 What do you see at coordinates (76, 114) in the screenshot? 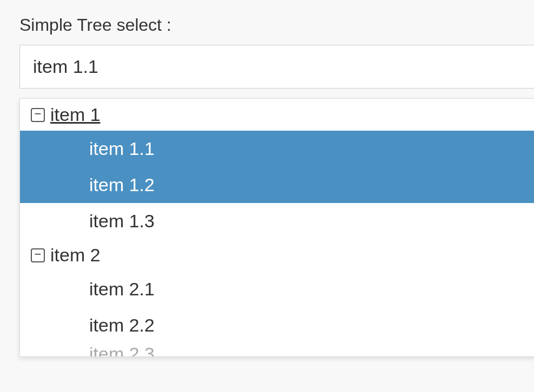
I see `tree-node-label: item 1` at bounding box center [76, 114].